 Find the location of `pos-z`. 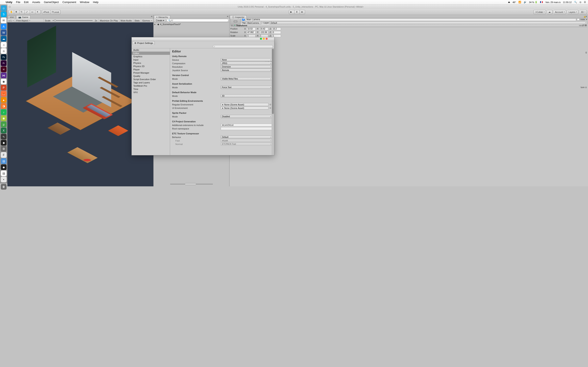

pos-z is located at coordinates (277, 29).